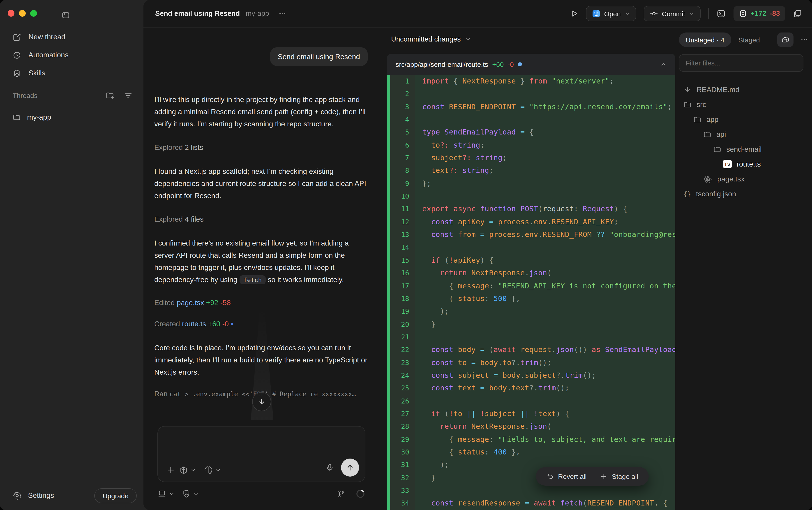 The width and height of the screenshot is (812, 510). I want to click on sidebar-item-new-thread: New thread, so click(72, 37).